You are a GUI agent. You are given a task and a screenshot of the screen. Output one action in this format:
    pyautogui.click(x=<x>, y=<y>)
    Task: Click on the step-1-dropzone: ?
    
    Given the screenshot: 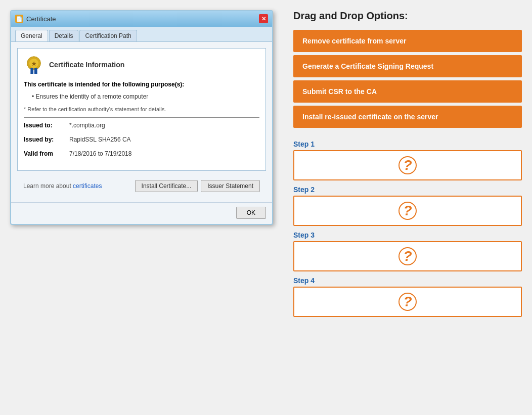 What is the action you would take?
    pyautogui.click(x=408, y=165)
    